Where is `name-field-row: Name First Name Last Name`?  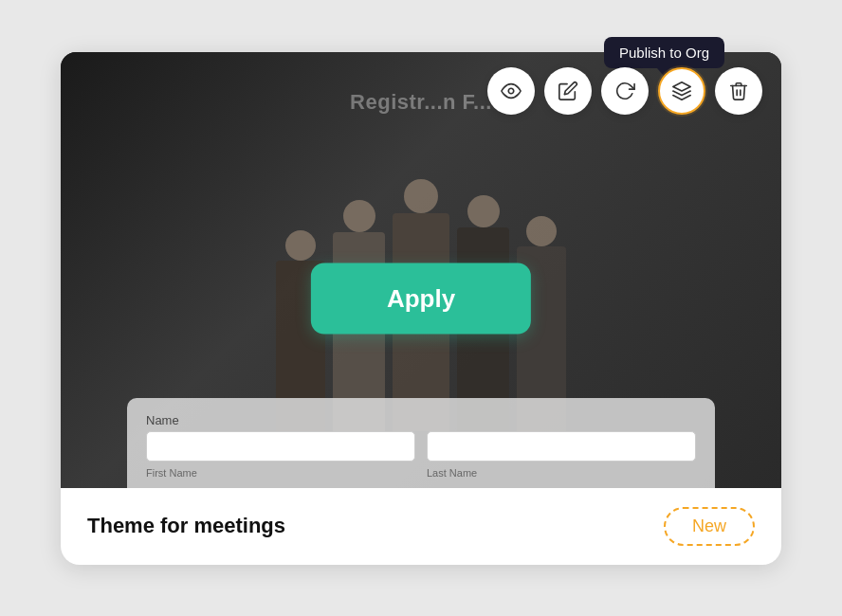 name-field-row: Name First Name Last Name is located at coordinates (421, 445).